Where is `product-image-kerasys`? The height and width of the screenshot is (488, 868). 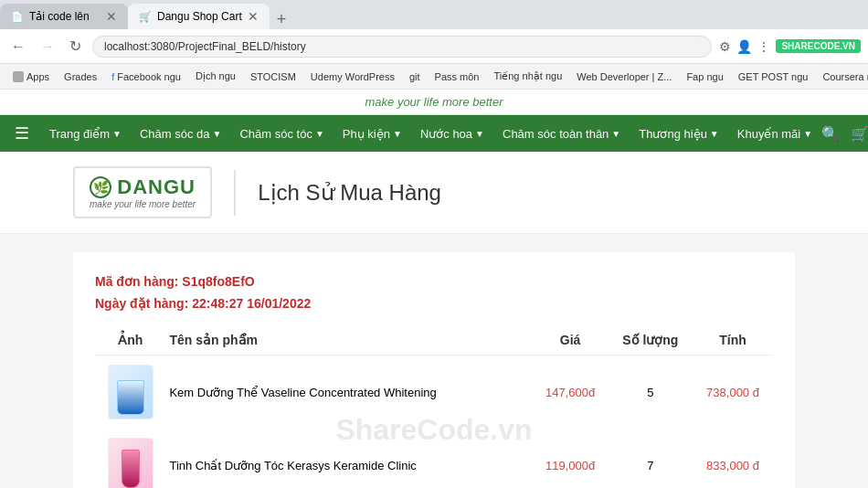
product-image-kerasys is located at coordinates (131, 462).